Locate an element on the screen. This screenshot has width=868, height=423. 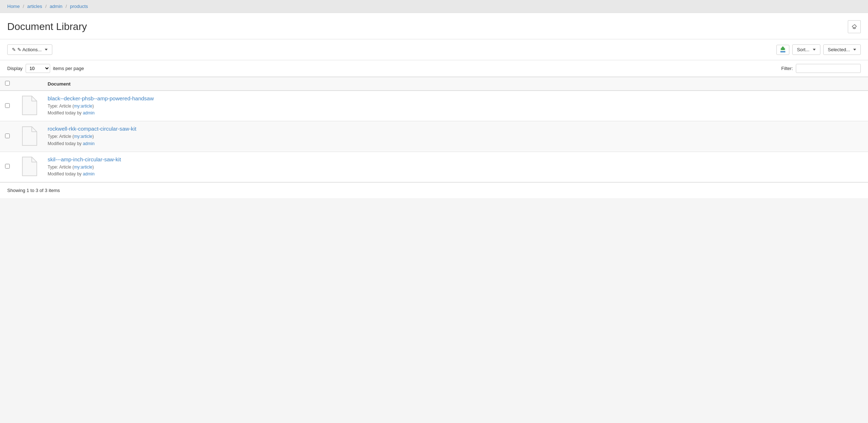
selected-caret is located at coordinates (855, 50).